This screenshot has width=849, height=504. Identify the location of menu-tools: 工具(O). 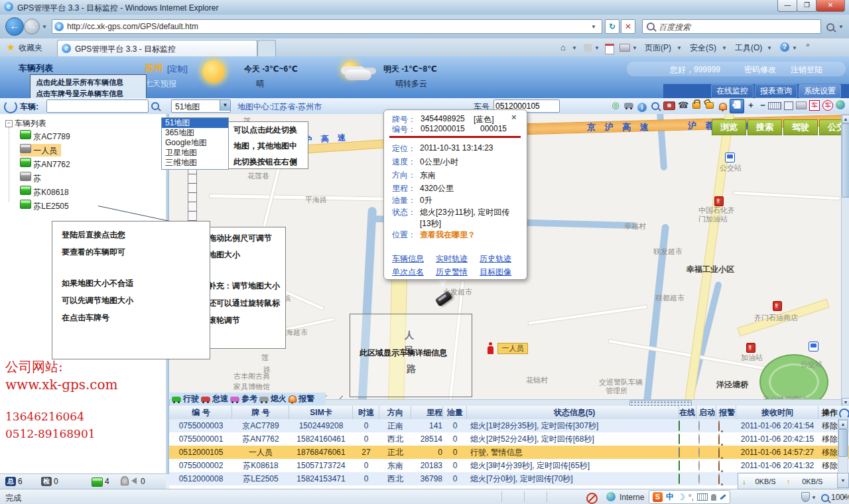
(748, 48).